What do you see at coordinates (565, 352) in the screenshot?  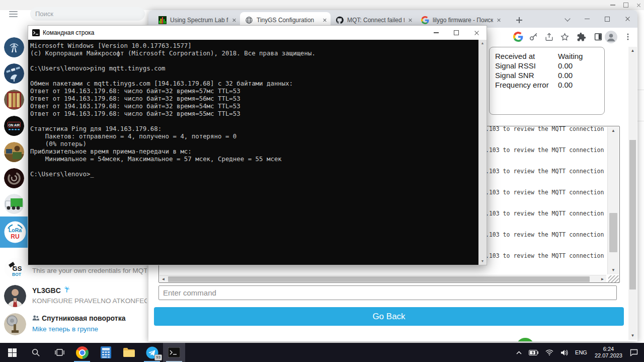 I see `volume-icon` at bounding box center [565, 352].